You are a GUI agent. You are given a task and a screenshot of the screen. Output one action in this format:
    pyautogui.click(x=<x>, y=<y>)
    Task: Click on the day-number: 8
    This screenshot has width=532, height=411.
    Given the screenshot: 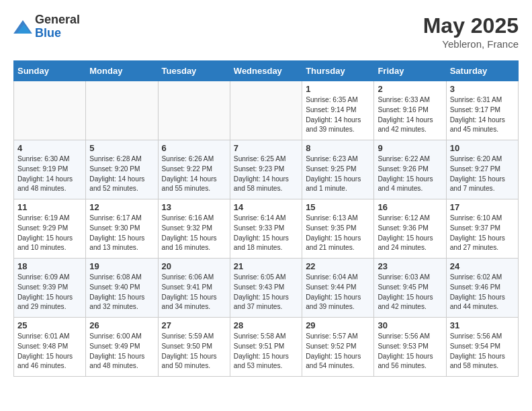 What is the action you would take?
    pyautogui.click(x=338, y=148)
    